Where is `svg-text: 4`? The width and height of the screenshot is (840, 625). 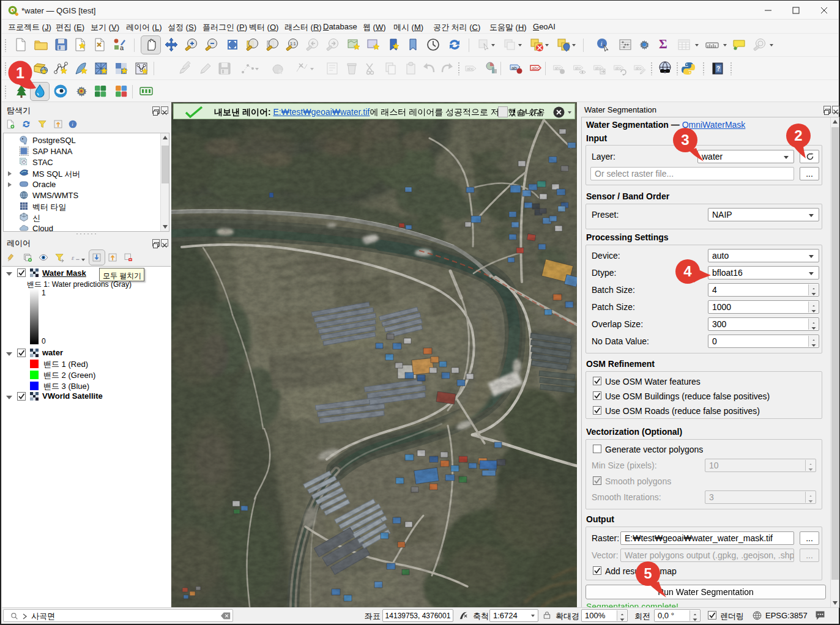
svg-text: 4 is located at coordinates (688, 272).